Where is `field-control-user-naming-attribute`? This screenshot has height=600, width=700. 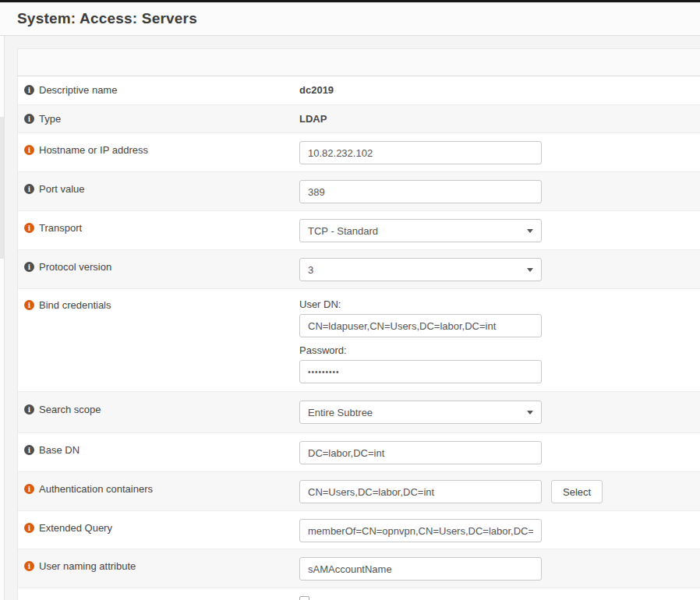
field-control-user-naming-attribute is located at coordinates (500, 565).